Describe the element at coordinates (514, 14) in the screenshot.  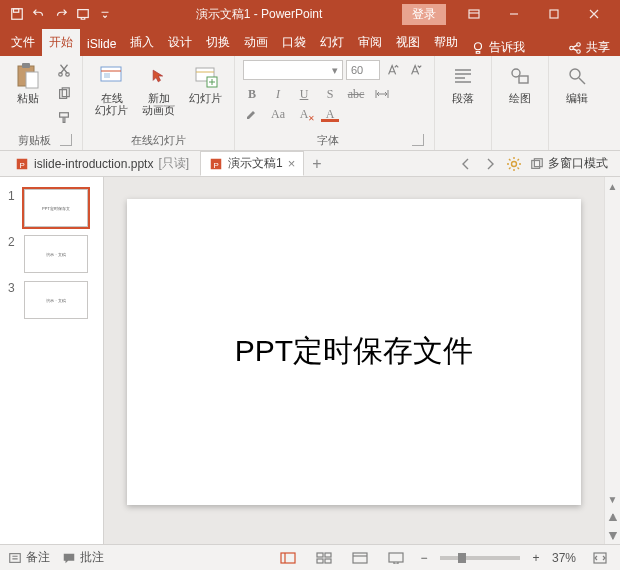
I see `minimize-icon` at that location.